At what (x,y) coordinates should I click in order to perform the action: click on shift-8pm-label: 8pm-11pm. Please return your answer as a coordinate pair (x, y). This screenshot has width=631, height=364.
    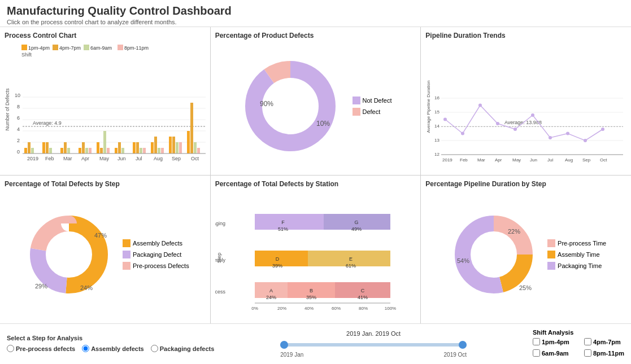
    Looking at the image, I should click on (604, 353).